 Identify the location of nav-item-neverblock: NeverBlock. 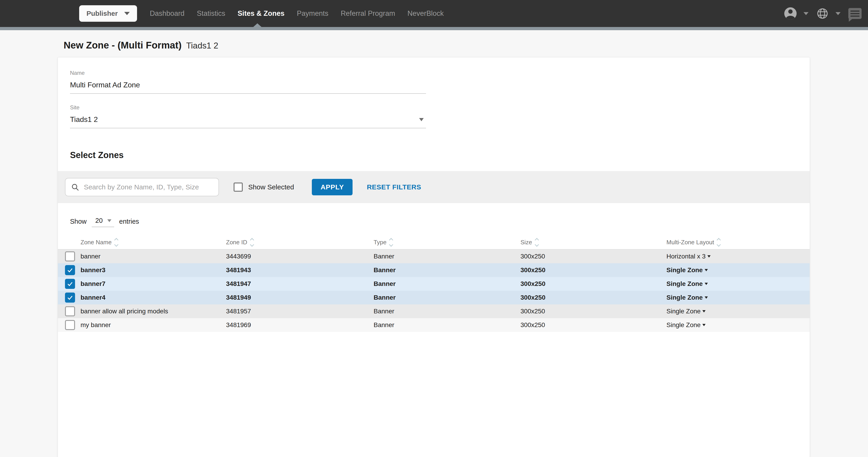
(426, 13).